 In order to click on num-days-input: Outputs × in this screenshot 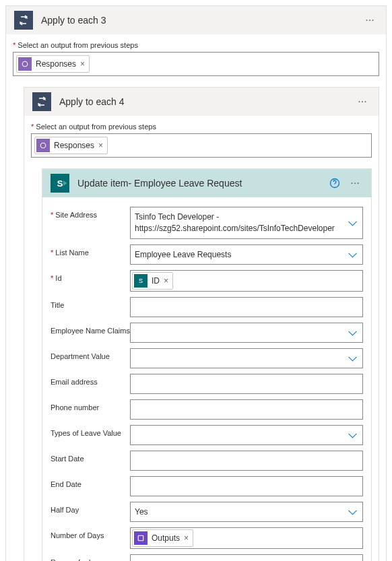, I will do `click(247, 538)`.